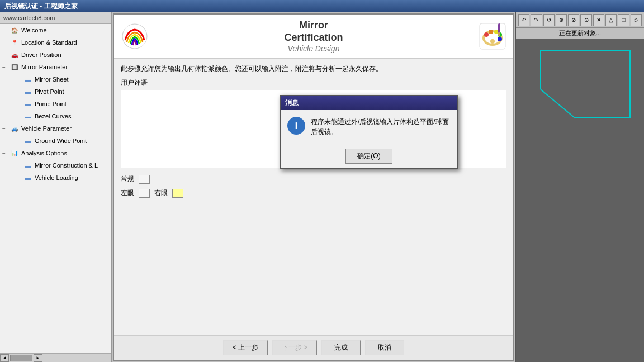 This screenshot has height=362, width=644. Describe the element at coordinates (56, 92) in the screenshot. I see `sidebar-item-pivot-point: ▬ Pivot Point` at that location.